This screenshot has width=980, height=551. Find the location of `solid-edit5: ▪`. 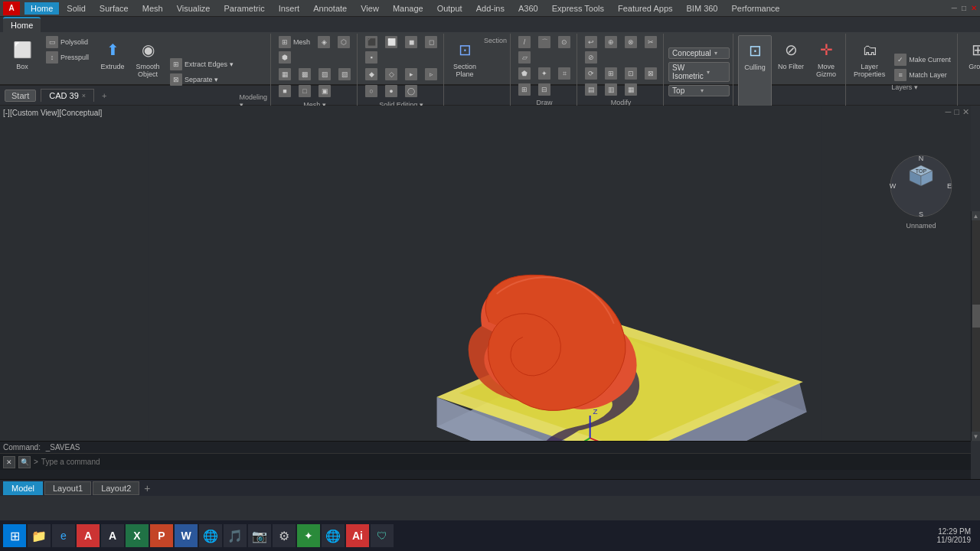

solid-edit5: ▪ is located at coordinates (371, 57).